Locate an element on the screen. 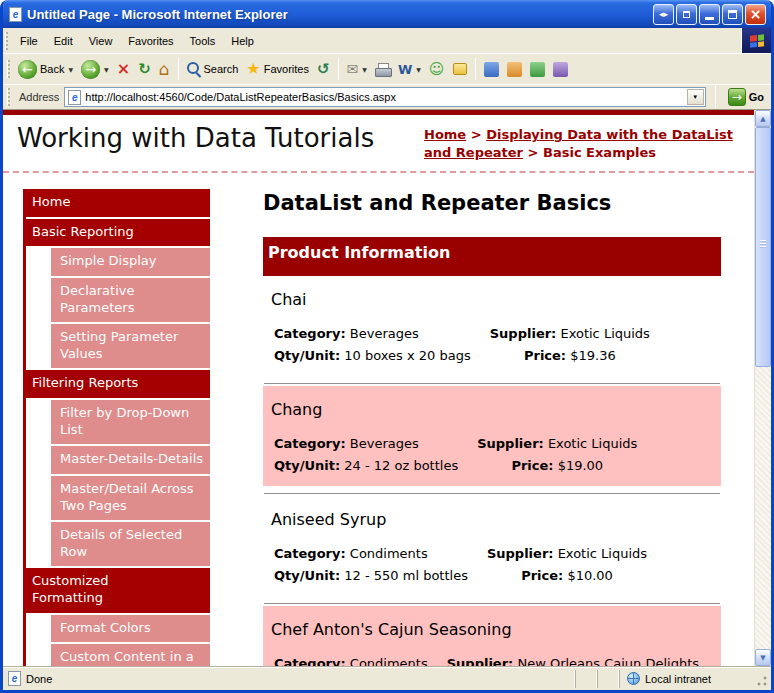  home-button: ⌂ is located at coordinates (164, 70).